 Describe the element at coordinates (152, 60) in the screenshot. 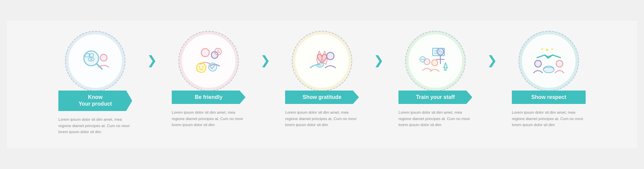

I see `chevron-icon-1: ❯` at that location.